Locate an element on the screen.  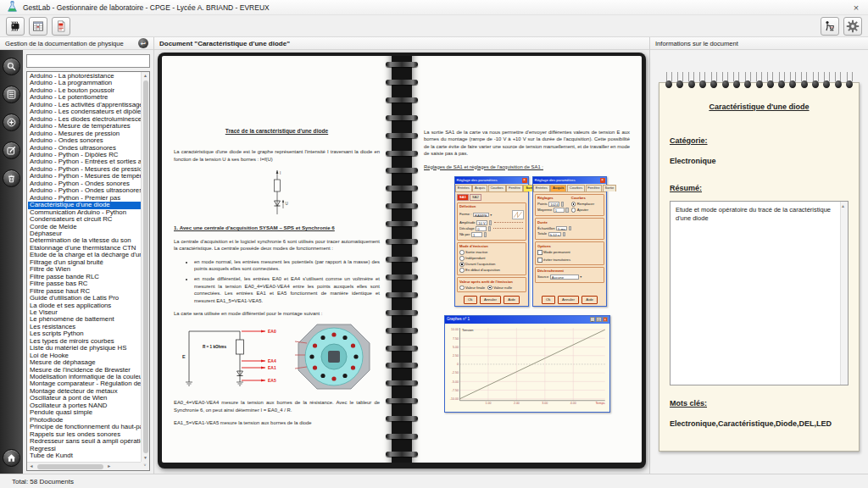
list-item: Liste du matériel de physique HS is located at coordinates (85, 348).